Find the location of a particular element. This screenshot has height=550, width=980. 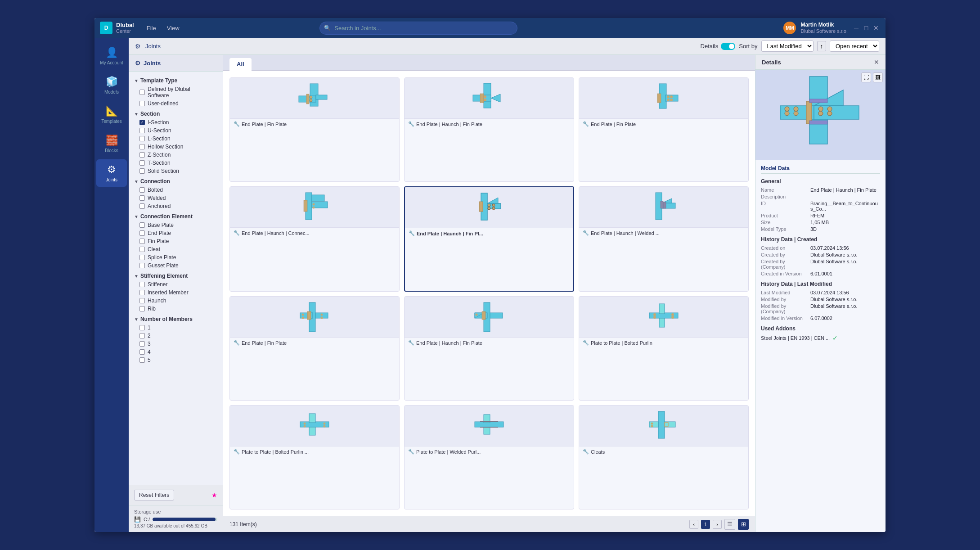

filter-item-u-section: U-Section is located at coordinates (175, 131).